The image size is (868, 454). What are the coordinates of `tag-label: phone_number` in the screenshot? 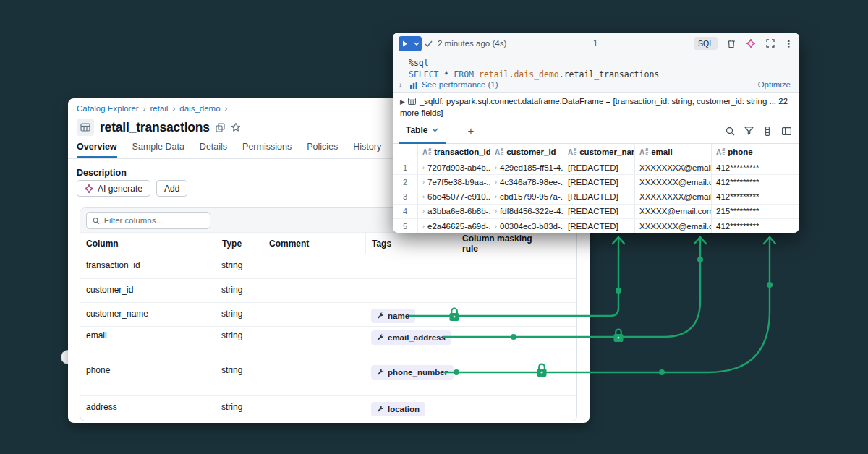 It's located at (418, 372).